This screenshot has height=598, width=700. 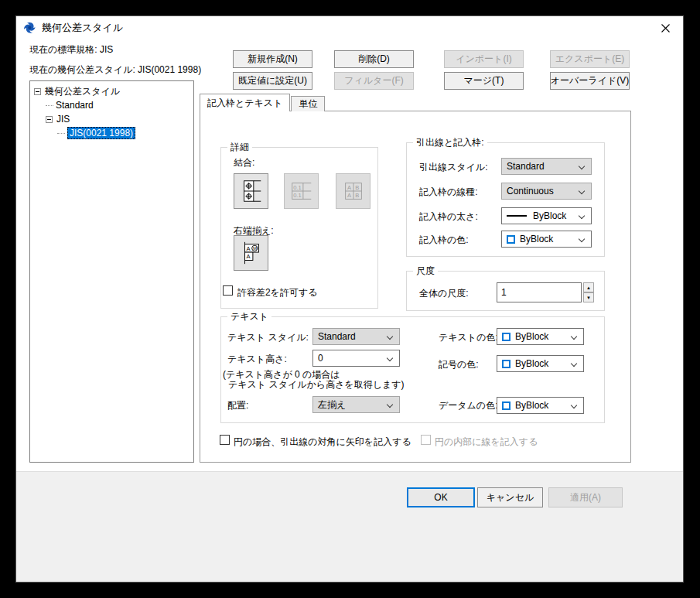 What do you see at coordinates (278, 292) in the screenshot?
I see `allow-tolerance2-label: 許容差2を許可する` at bounding box center [278, 292].